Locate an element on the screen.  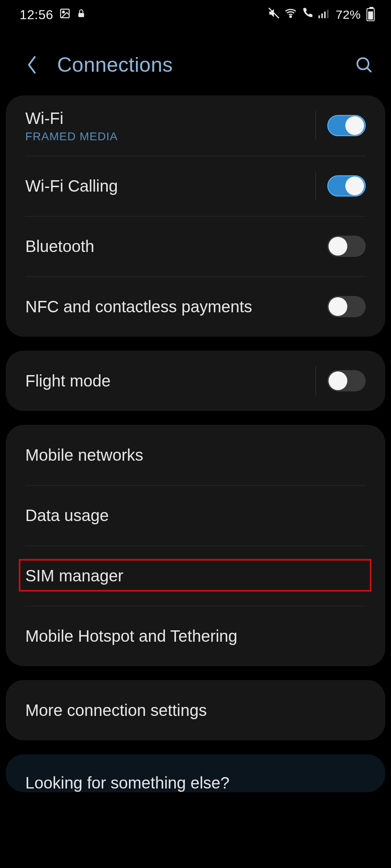
row-text: NFC and contactless payments is located at coordinates (176, 307).